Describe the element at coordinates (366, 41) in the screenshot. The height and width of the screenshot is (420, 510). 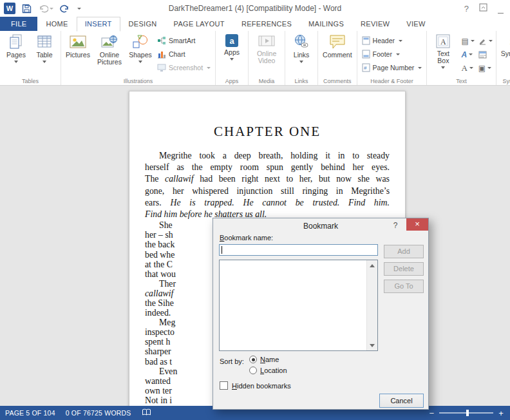
I see `header-icon` at that location.